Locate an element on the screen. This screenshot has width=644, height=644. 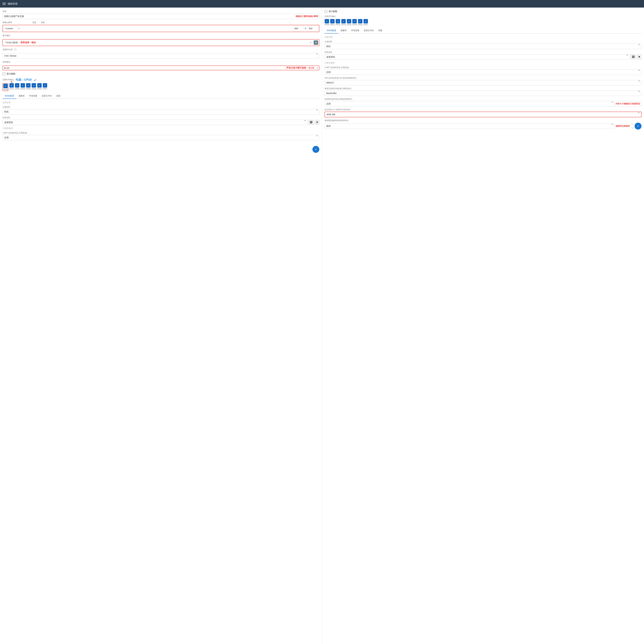
tab-env: 环境变量 is located at coordinates (33, 96).